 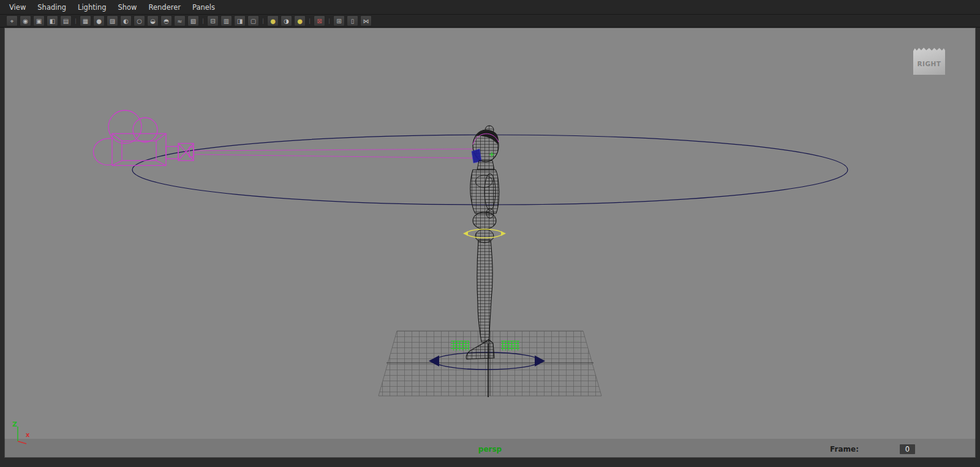 I want to click on multisample-icon: ▧, so click(x=194, y=21).